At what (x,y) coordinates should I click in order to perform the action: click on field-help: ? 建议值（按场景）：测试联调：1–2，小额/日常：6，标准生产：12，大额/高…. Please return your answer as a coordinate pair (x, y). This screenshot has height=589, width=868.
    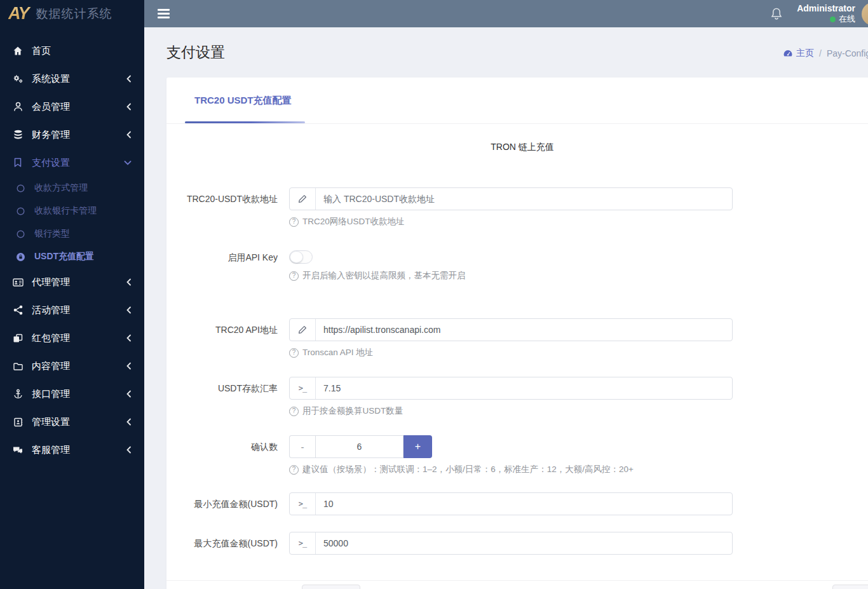
    Looking at the image, I should click on (578, 470).